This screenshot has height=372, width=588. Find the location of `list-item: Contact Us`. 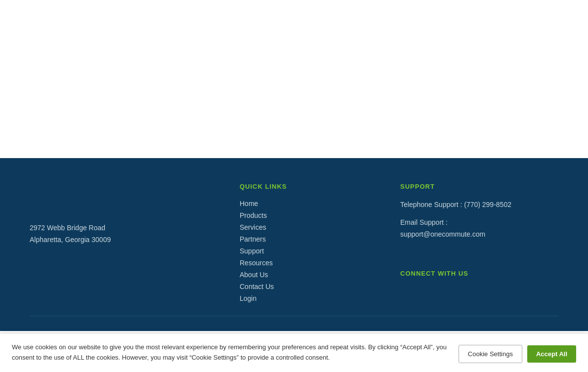

list-item: Contact Us is located at coordinates (294, 287).